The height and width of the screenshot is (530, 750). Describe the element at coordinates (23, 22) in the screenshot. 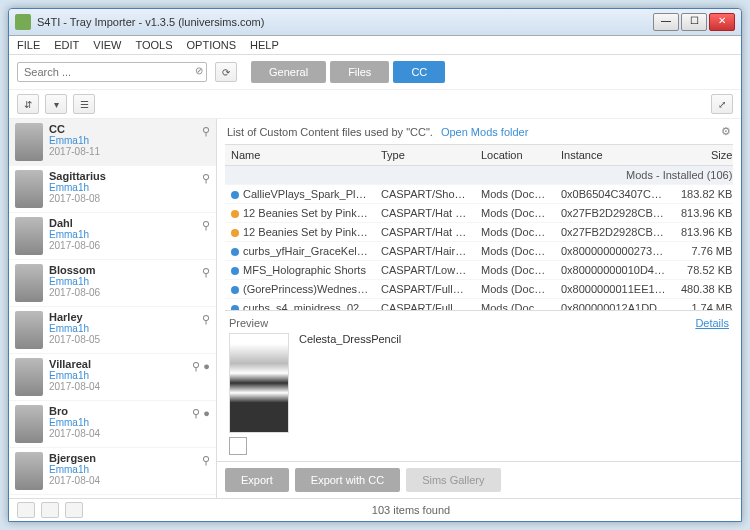

I see `app-icon` at that location.